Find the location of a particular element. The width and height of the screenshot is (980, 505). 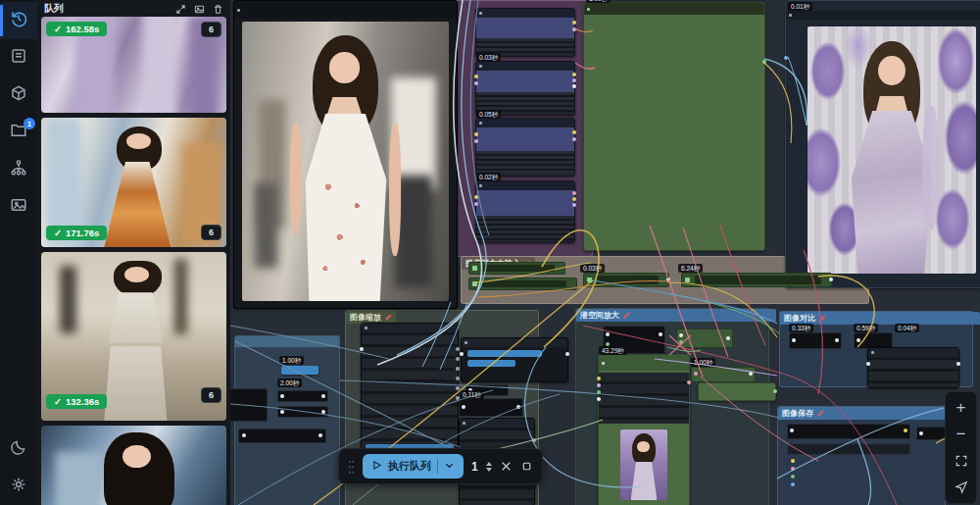

history-icon is located at coordinates (19, 21).